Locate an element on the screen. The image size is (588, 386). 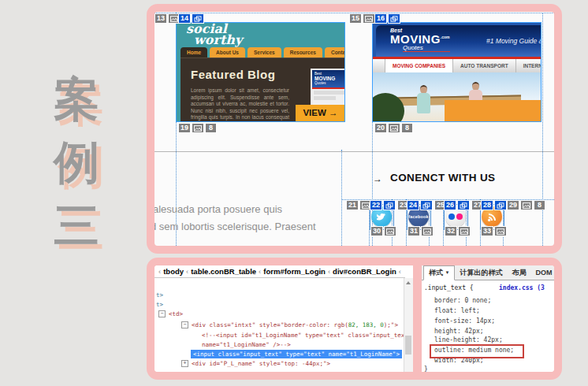
marker-15: 15 is located at coordinates (363, 19).